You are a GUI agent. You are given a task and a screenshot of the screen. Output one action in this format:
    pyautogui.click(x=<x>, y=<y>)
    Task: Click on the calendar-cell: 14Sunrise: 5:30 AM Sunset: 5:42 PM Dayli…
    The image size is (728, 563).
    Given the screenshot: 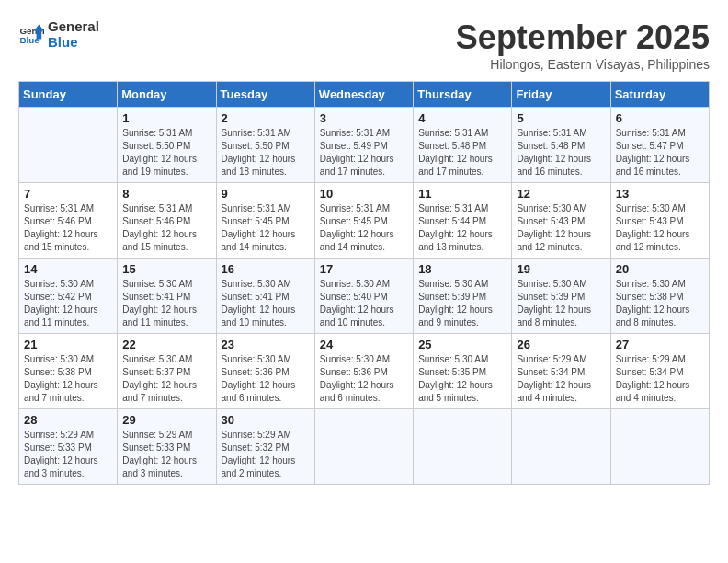 What is the action you would take?
    pyautogui.click(x=68, y=296)
    